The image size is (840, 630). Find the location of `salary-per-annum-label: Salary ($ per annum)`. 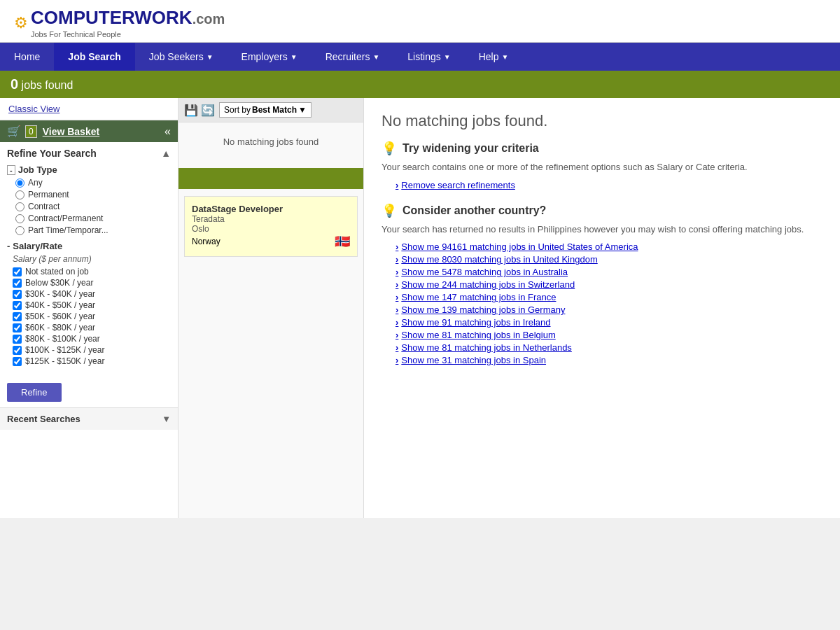

salary-per-annum-label: Salary ($ per annum) is located at coordinates (92, 259).